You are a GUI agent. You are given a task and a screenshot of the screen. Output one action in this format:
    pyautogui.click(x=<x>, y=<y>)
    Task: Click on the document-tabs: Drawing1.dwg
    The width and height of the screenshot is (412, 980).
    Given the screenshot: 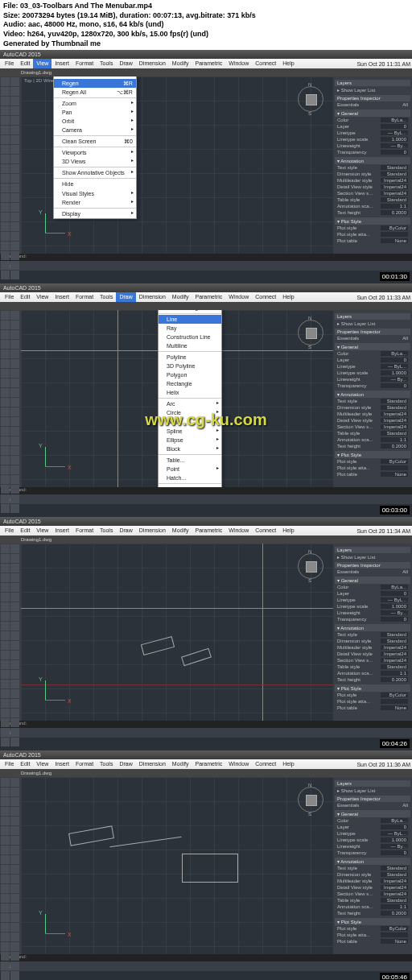 What is the action you would take?
    pyautogui.click(x=206, y=540)
    